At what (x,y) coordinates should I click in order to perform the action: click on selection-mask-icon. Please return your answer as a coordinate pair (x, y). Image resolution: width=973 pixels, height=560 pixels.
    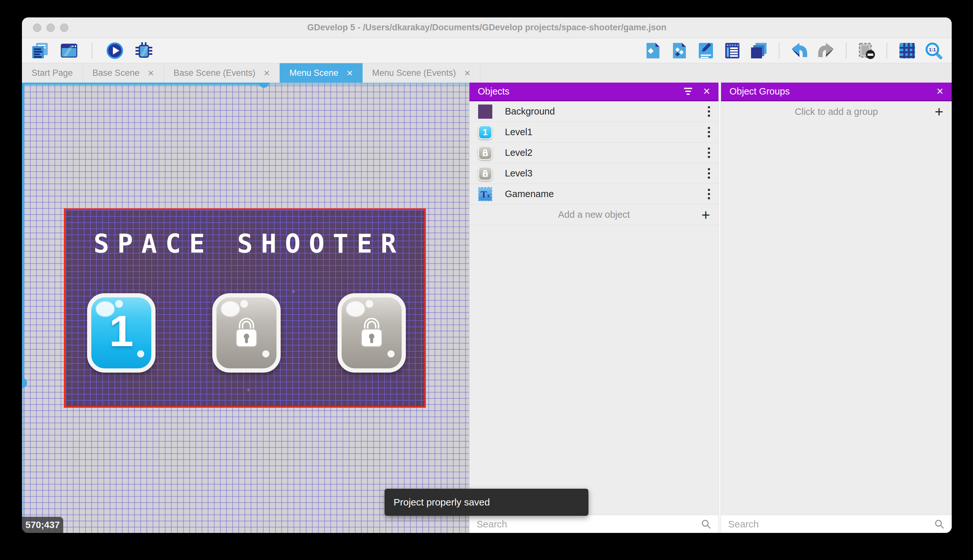
    Looking at the image, I should click on (867, 51).